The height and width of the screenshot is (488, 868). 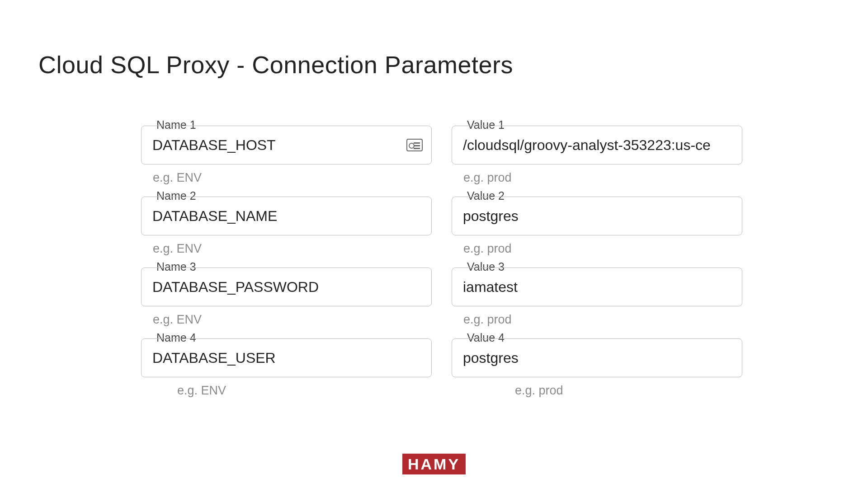 I want to click on field-value-1: Value 1, so click(x=597, y=145).